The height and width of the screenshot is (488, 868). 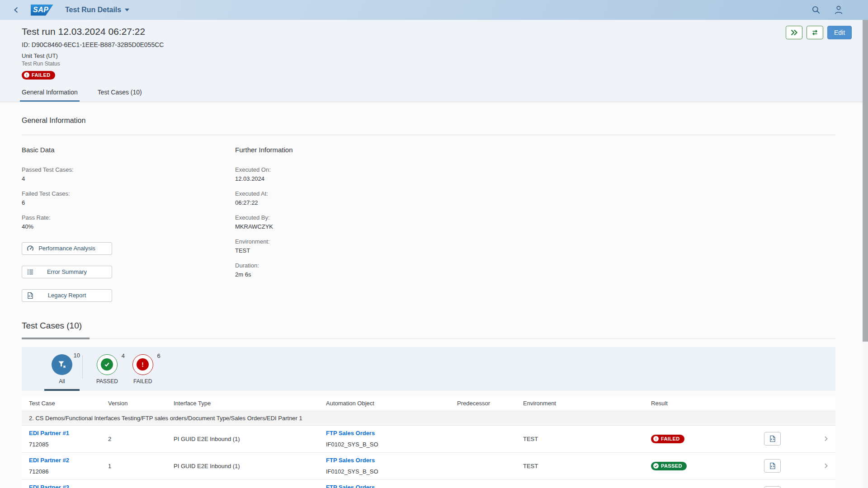 I want to click on column-header-environment: Environment, so click(x=587, y=403).